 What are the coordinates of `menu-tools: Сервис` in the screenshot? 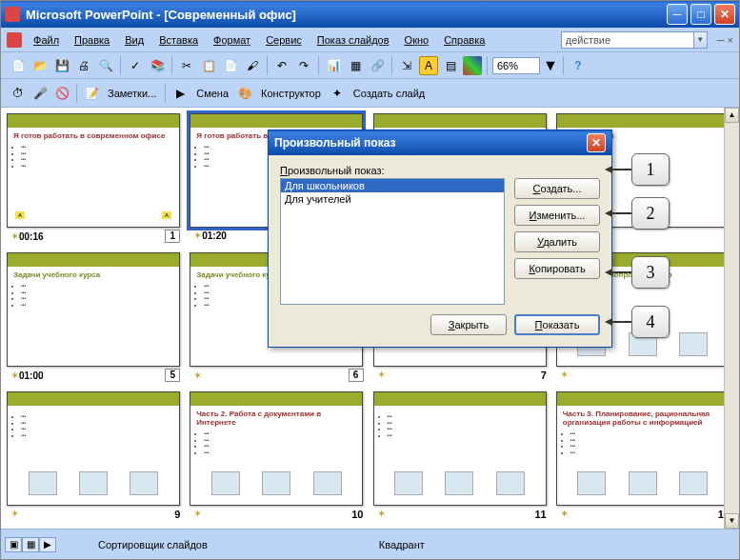 It's located at (284, 40).